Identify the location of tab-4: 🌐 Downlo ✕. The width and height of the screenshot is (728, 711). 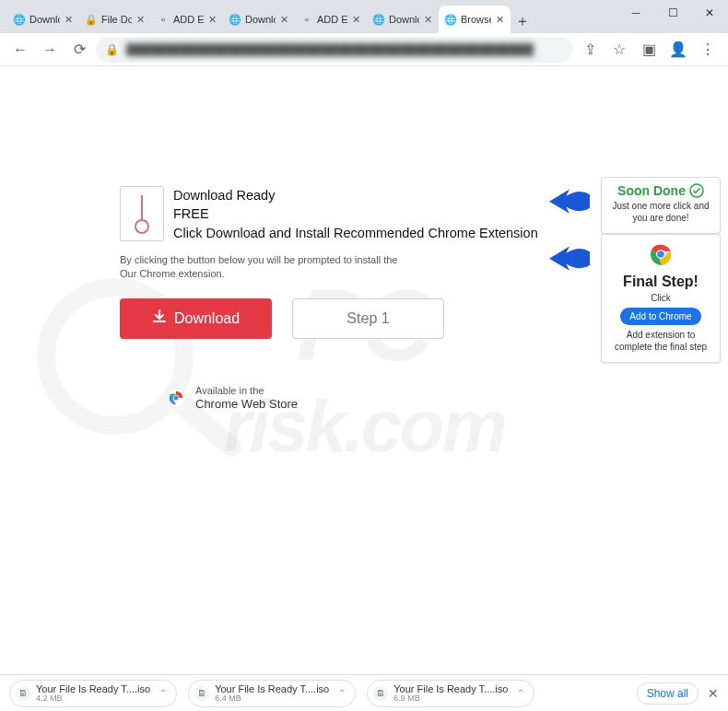
(259, 19).